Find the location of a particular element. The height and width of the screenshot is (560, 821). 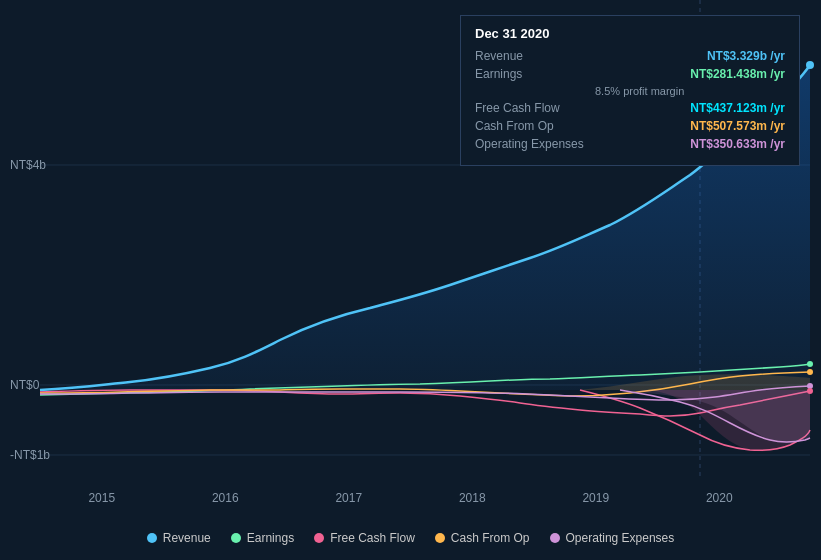

tooltip-row-revenue: Revenue NT$3.329b /yr is located at coordinates (630, 56).